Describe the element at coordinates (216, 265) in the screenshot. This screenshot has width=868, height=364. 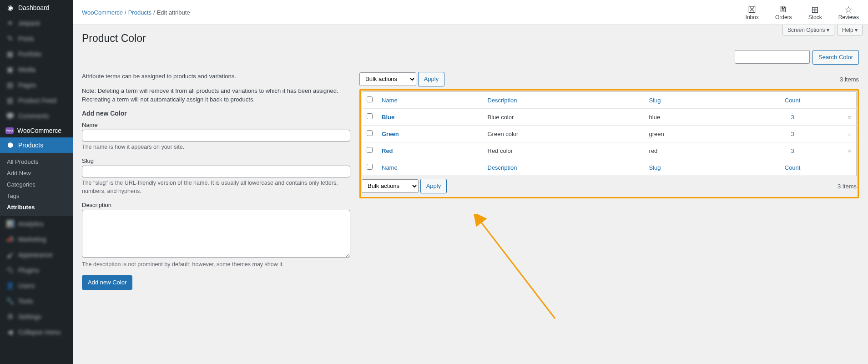
I see `desc-desc: The description is not prominent by defa…` at that location.